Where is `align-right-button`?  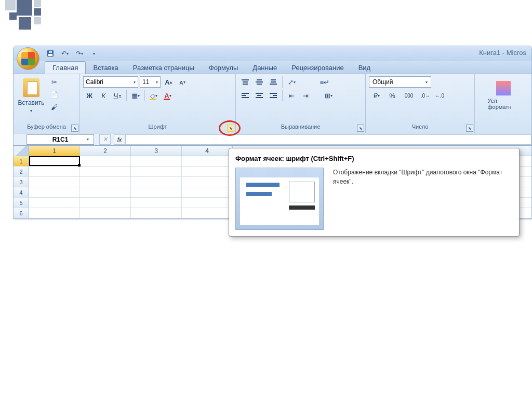 align-right-button is located at coordinates (273, 95).